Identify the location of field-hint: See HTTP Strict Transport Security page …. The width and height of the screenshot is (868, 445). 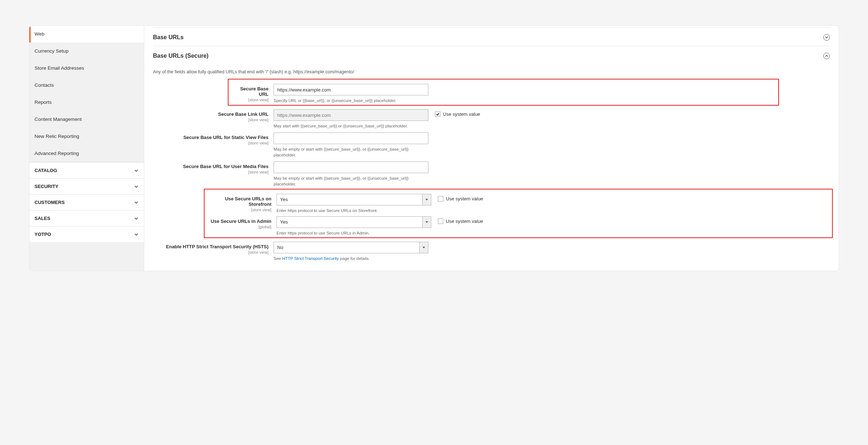
(351, 258).